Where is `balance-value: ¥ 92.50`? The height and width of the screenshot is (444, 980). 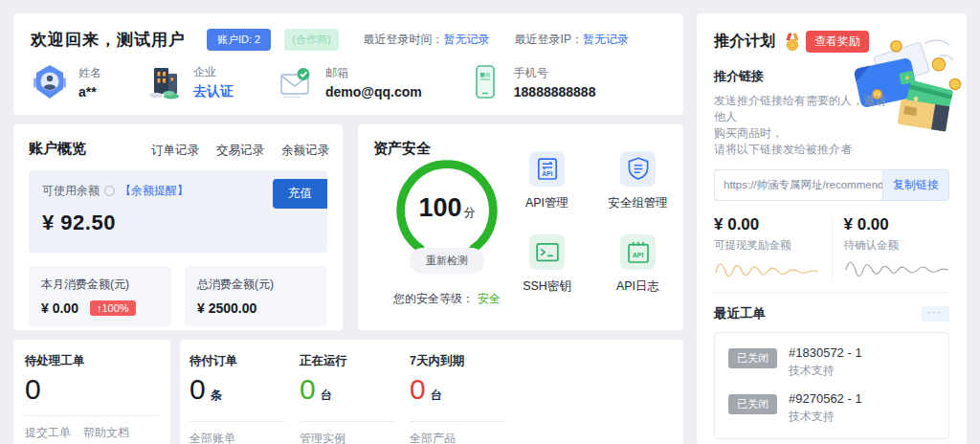
balance-value: ¥ 92.50 is located at coordinates (178, 223).